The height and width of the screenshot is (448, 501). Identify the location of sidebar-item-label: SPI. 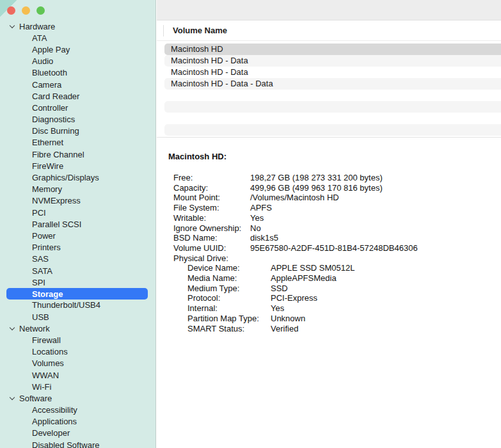
(38, 283).